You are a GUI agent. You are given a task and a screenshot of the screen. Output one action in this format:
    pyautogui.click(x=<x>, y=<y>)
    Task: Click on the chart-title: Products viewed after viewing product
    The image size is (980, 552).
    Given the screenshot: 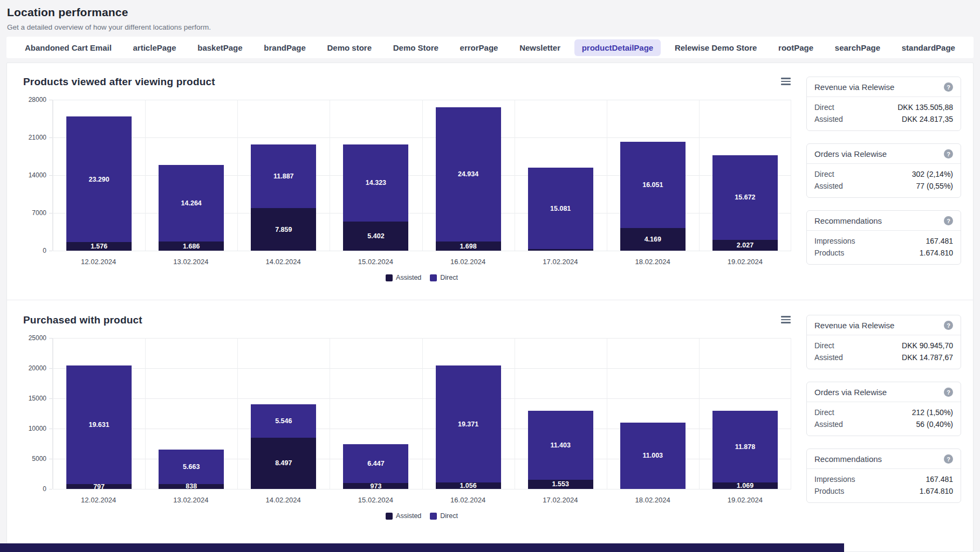 What is the action you would take?
    pyautogui.click(x=119, y=82)
    